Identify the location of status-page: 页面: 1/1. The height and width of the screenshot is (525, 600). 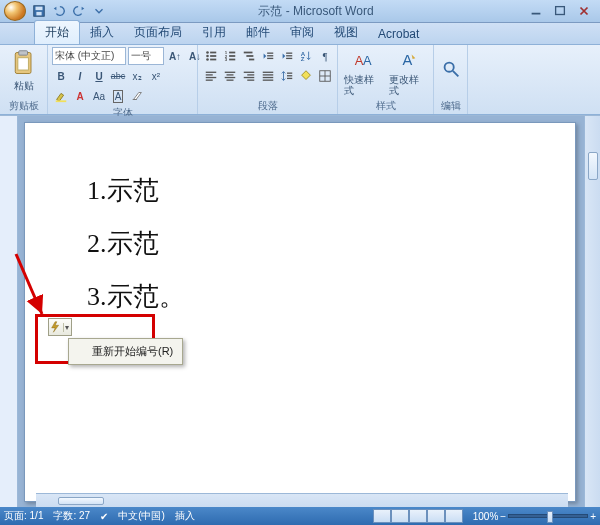
(24, 516).